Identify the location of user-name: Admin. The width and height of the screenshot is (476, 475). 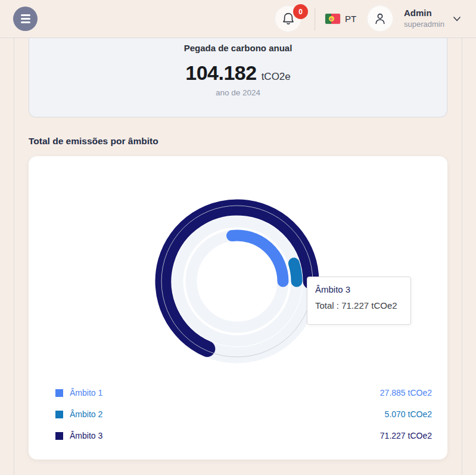
(424, 13).